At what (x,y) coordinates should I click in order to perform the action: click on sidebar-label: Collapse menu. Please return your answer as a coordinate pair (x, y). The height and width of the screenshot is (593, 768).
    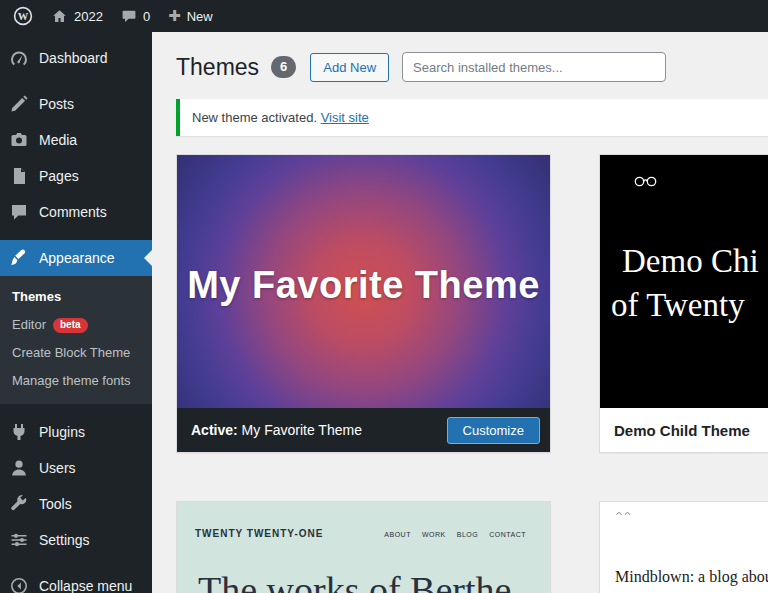
    Looking at the image, I should click on (86, 585).